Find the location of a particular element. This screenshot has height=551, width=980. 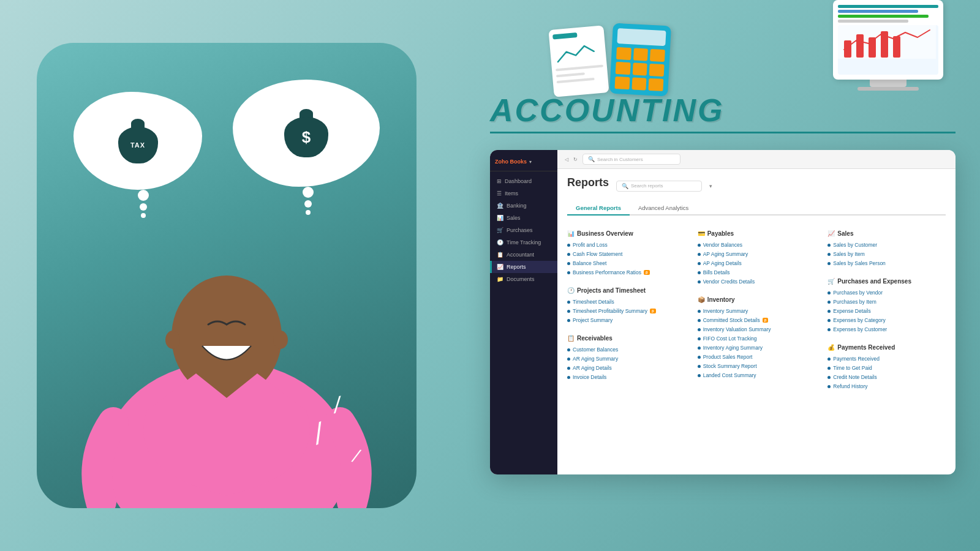

calculator-icon is located at coordinates (641, 60).